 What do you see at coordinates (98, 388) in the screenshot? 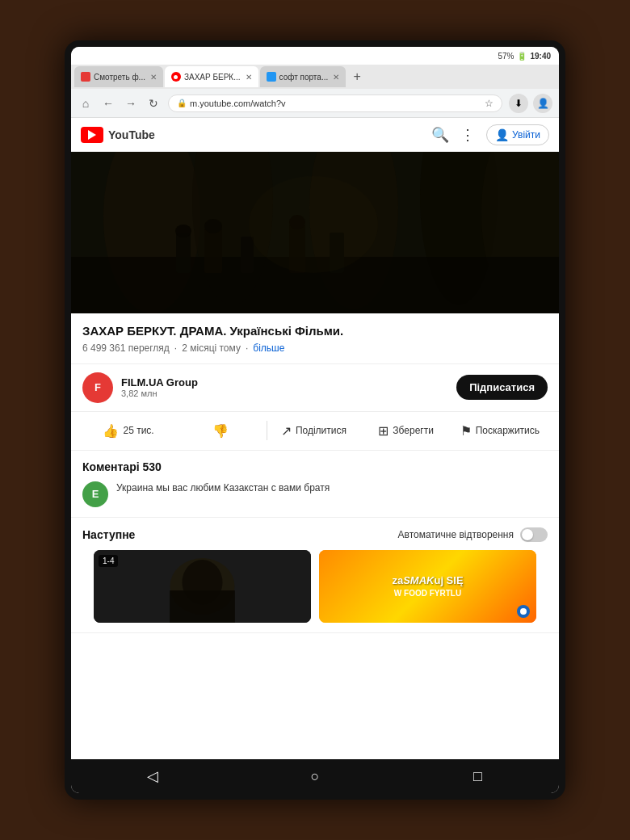
I see `channel-avatar: F` at bounding box center [98, 388].